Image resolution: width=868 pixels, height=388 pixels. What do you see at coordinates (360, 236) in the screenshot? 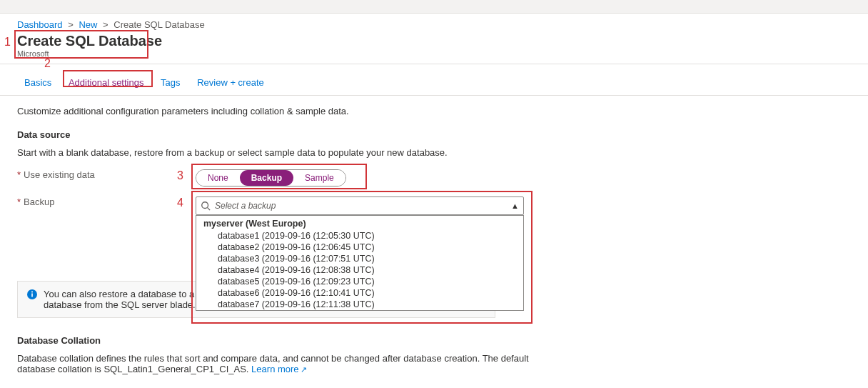
I see `backup-item: database1 (2019-09-16 (12:05:30 UTC)` at bounding box center [360, 236].